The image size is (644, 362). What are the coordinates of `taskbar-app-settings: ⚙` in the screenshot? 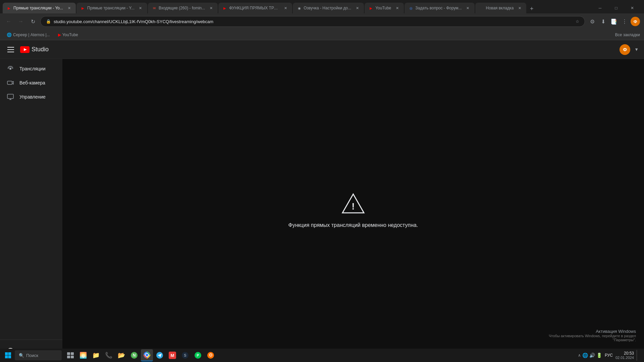 It's located at (211, 355).